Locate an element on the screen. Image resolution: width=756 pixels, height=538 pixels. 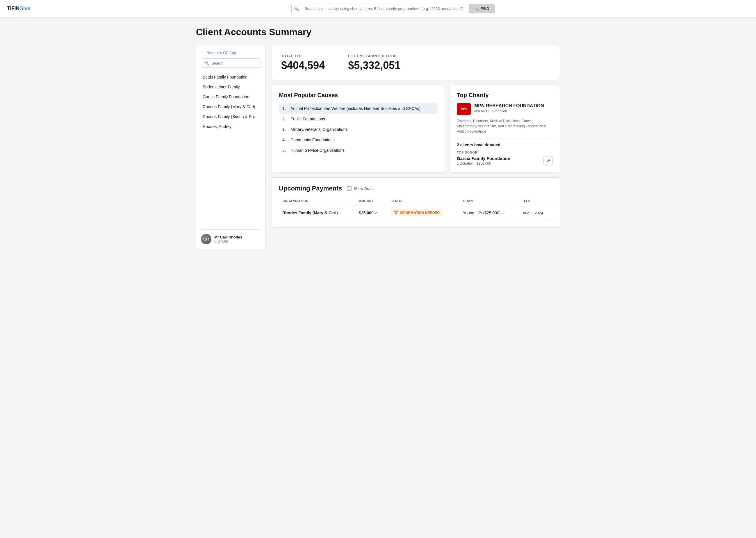
cause-text-5: Human Service Organizations is located at coordinates (318, 150).